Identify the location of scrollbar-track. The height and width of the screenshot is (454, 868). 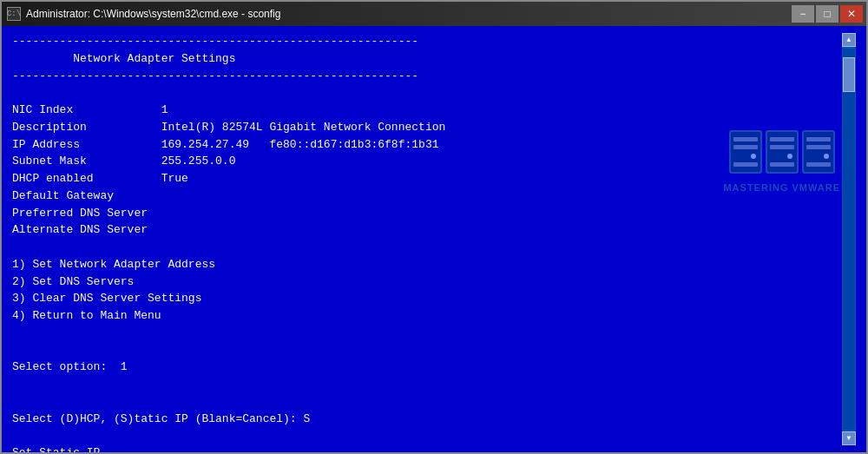
(849, 240).